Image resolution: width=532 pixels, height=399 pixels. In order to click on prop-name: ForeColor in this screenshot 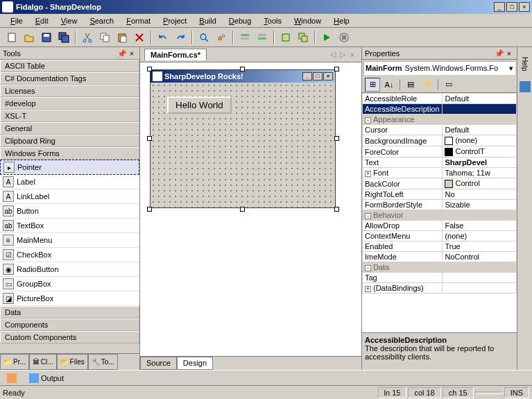, I will do `click(402, 152)`.